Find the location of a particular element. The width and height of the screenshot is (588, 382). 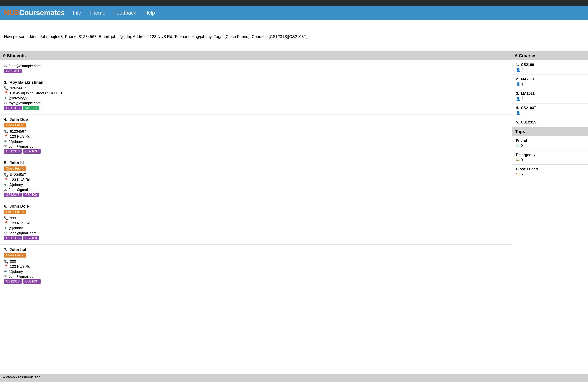

student-email: ✉ fnan@example.com is located at coordinates (256, 66).